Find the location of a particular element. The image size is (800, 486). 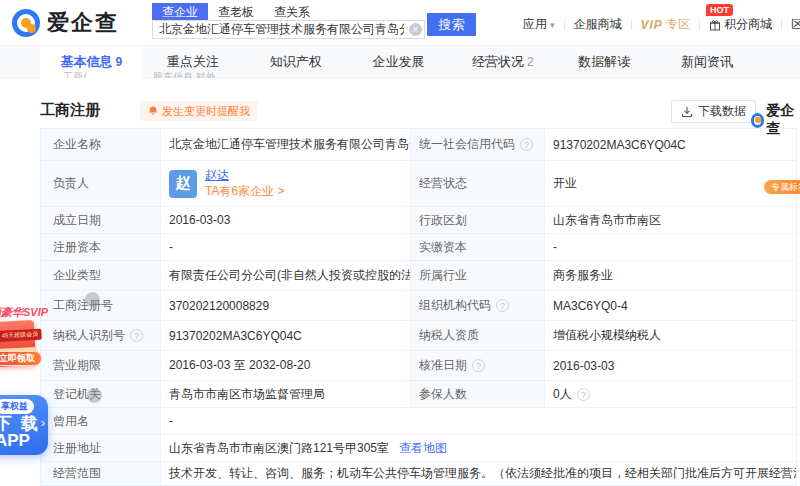

legal-person-cell: 赵 赵达 TA有6家企业 > is located at coordinates (286, 184).